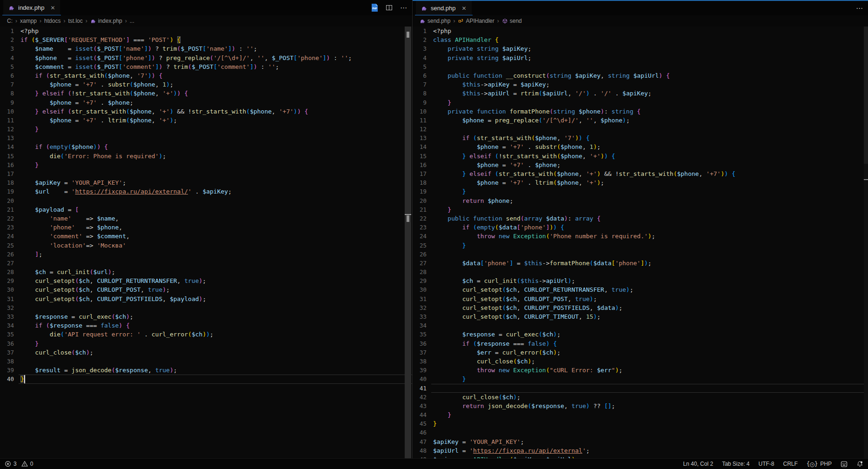  Describe the element at coordinates (640, 219) in the screenshot. I see `code-line: 22 public function send(array $data): ar…` at that location.